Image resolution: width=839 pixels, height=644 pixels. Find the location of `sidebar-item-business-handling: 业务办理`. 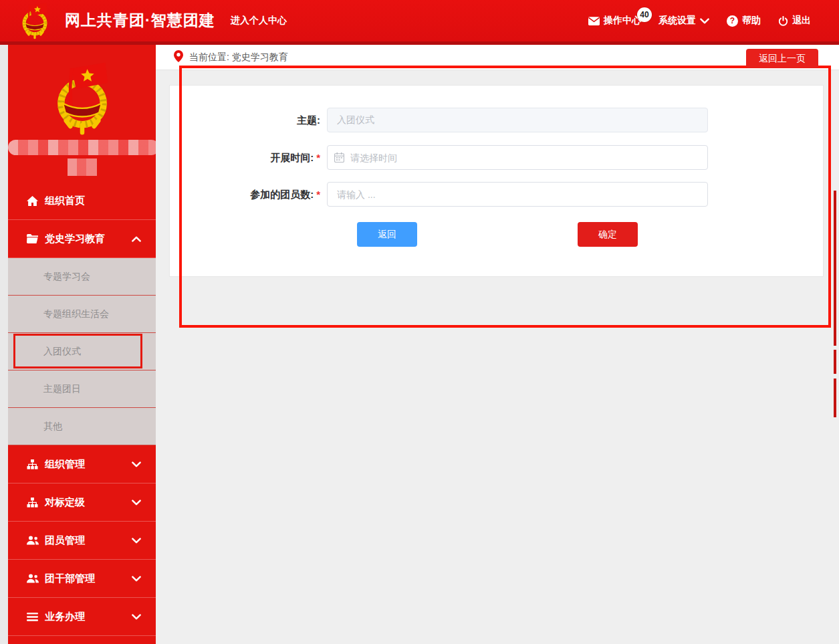

sidebar-item-business-handling: 业务办理 is located at coordinates (82, 617).